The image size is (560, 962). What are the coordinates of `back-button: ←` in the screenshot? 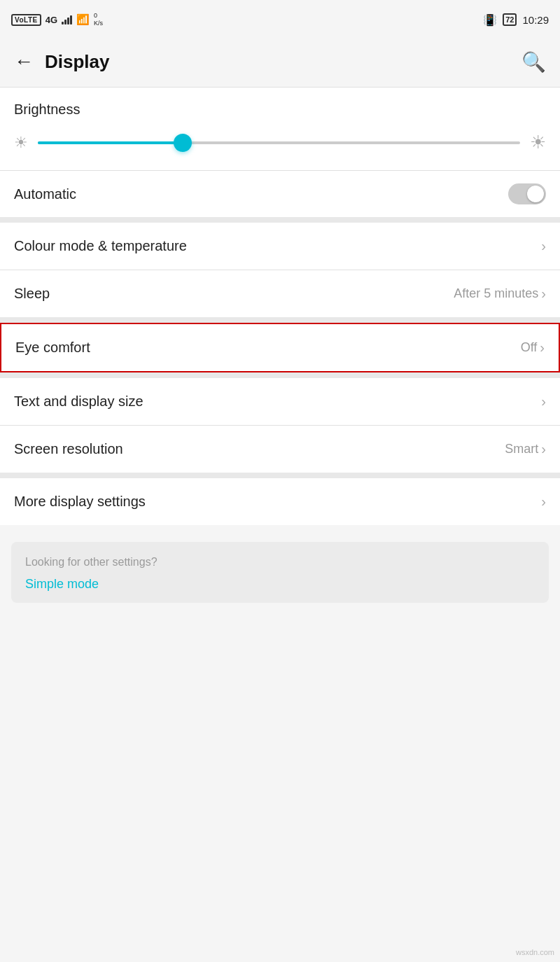 It's located at (24, 62).